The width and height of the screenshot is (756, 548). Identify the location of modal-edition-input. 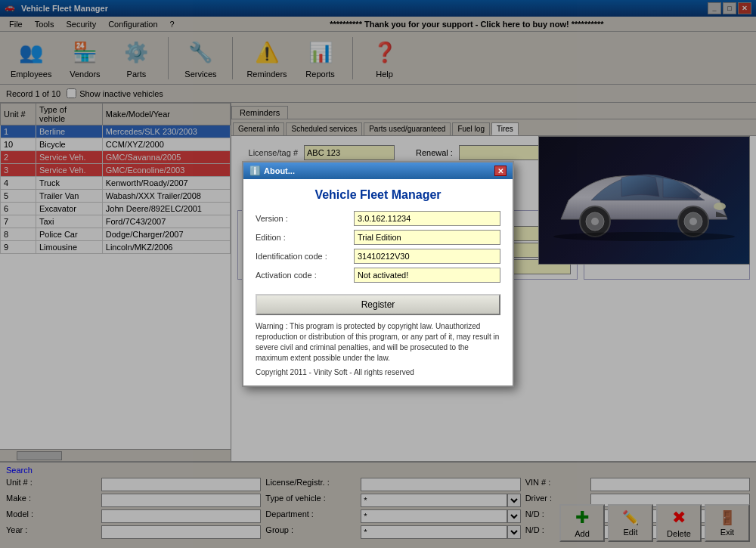
(427, 237).